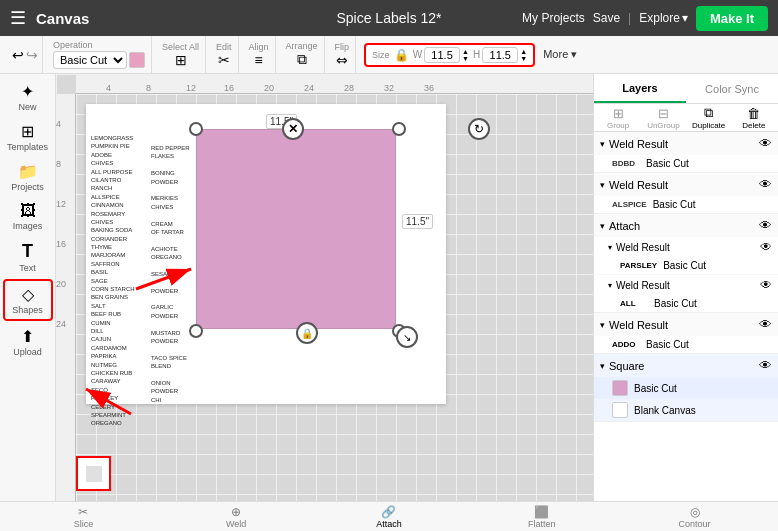 The height and width of the screenshot is (531, 778). I want to click on lock-icon: 🔒, so click(402, 55).